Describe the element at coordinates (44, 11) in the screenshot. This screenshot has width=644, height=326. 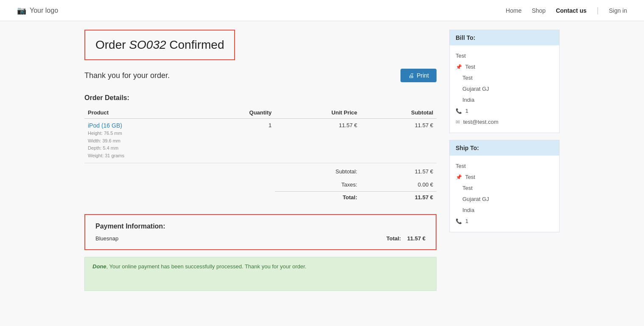
I see `logo-text: Your logo` at that location.